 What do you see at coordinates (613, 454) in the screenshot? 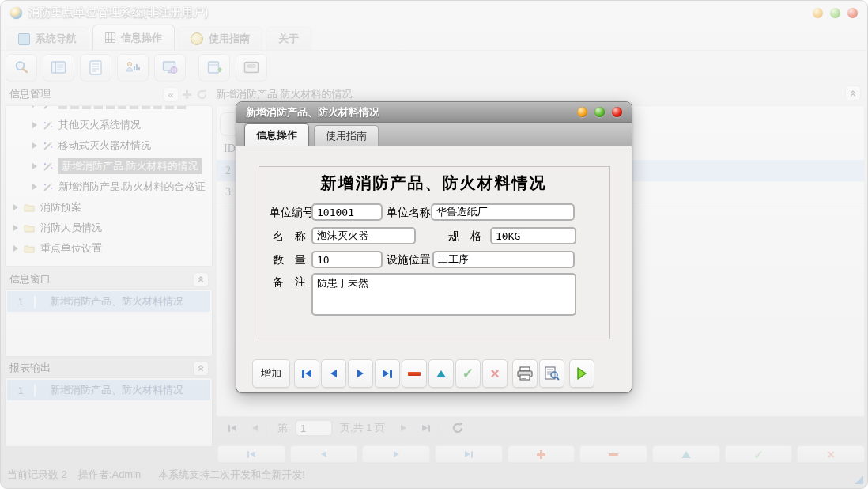
I see `grid-delete-button` at bounding box center [613, 454].